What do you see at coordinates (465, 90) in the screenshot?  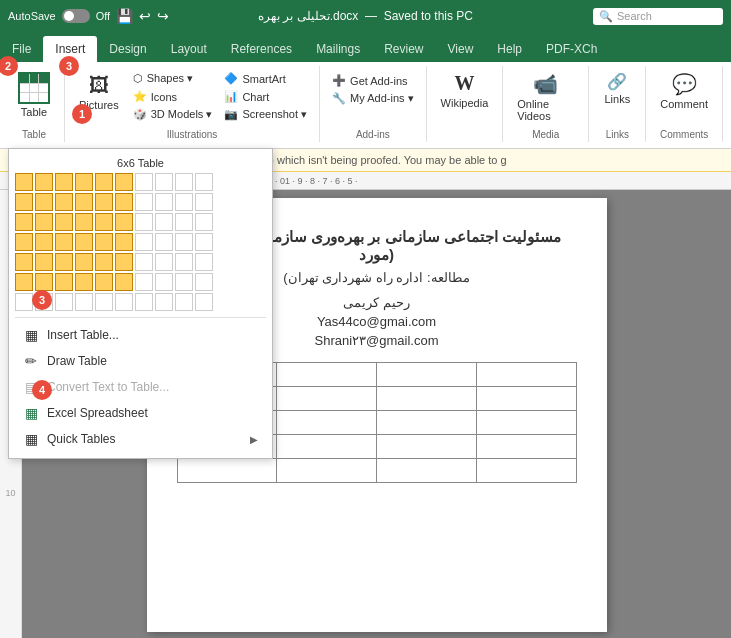 I see `wikipedia-button: W Wikipedia` at bounding box center [465, 90].